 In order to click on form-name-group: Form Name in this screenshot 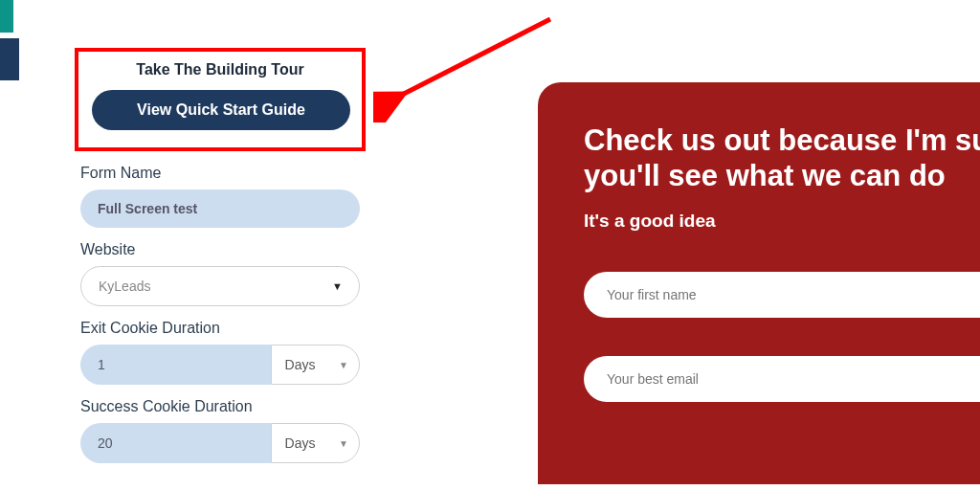, I will do `click(220, 196)`.